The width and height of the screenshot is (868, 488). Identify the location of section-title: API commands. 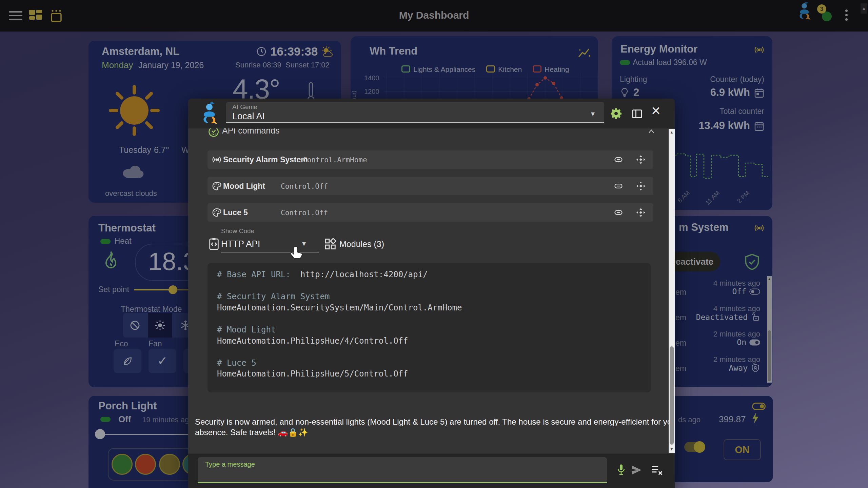
(251, 132).